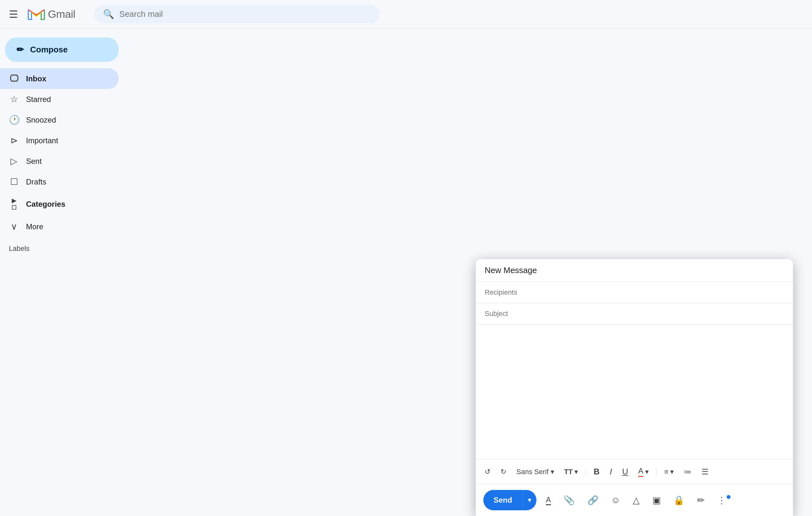 This screenshot has width=812, height=516. Describe the element at coordinates (41, 120) in the screenshot. I see `snoozed-label: Snoozed` at that location.